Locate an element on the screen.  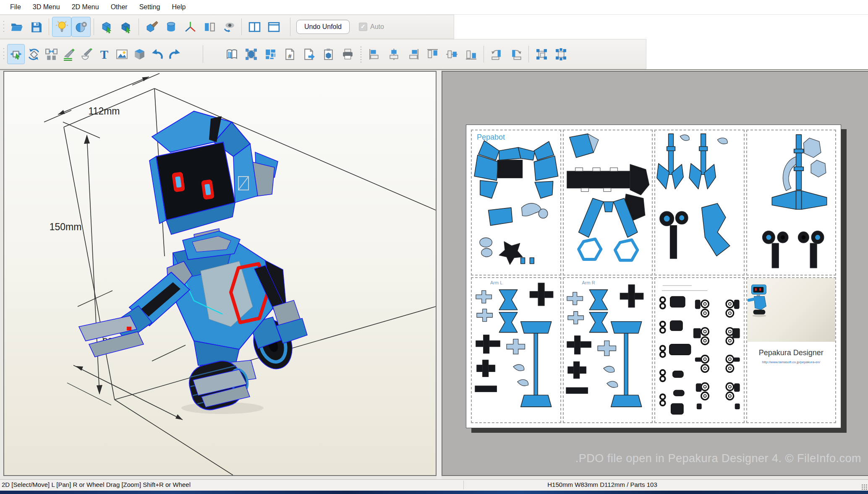
status-hint: 2D [Select/Move] L [Pan] R or Wheel Drag… is located at coordinates (96, 485).